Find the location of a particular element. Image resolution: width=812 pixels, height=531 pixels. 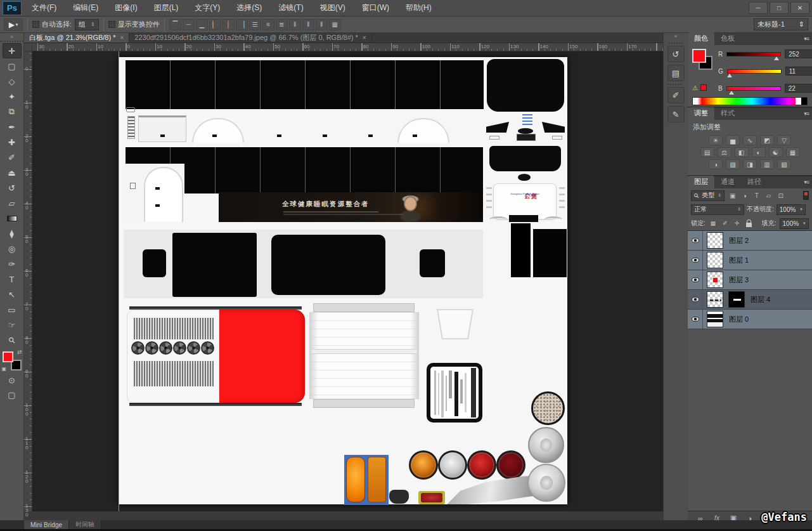

horizontal-ruler: 3020100102030405060708090100110120130140… is located at coordinates (347, 47).